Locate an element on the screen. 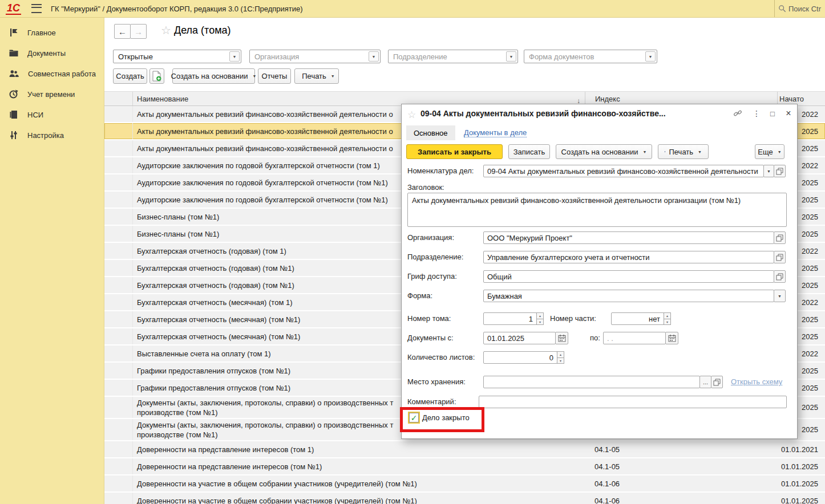 The width and height of the screenshot is (825, 504). department-label: Подразделение: is located at coordinates (435, 257).